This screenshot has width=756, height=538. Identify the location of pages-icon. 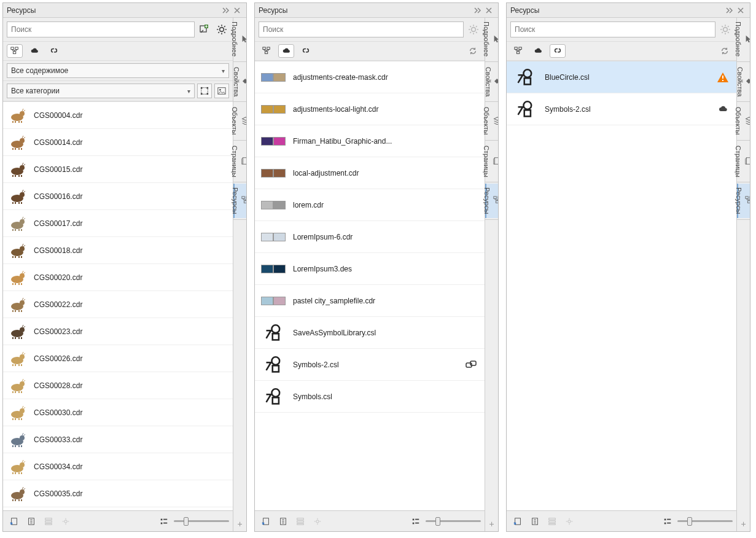
(496, 162).